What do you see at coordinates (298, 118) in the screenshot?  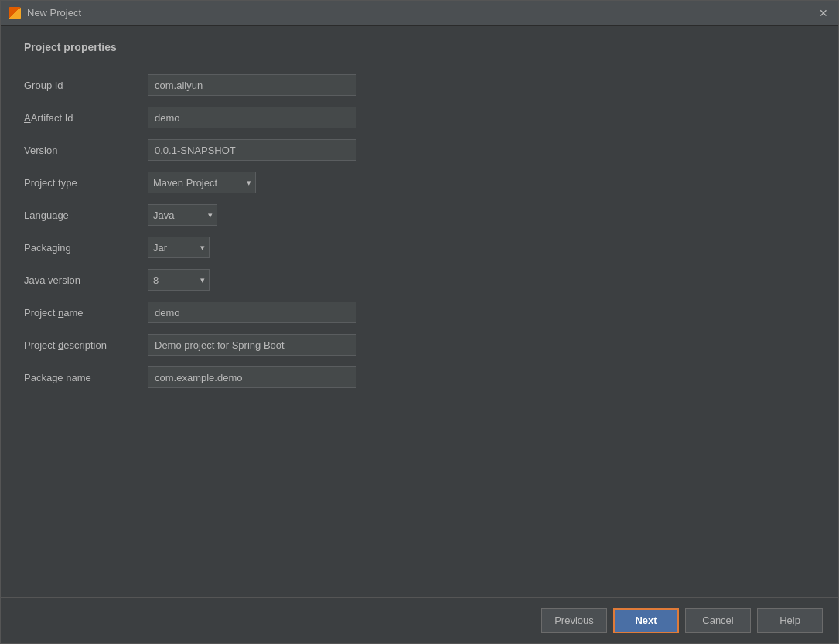 I see `artifact-id-wrapper` at bounding box center [298, 118].